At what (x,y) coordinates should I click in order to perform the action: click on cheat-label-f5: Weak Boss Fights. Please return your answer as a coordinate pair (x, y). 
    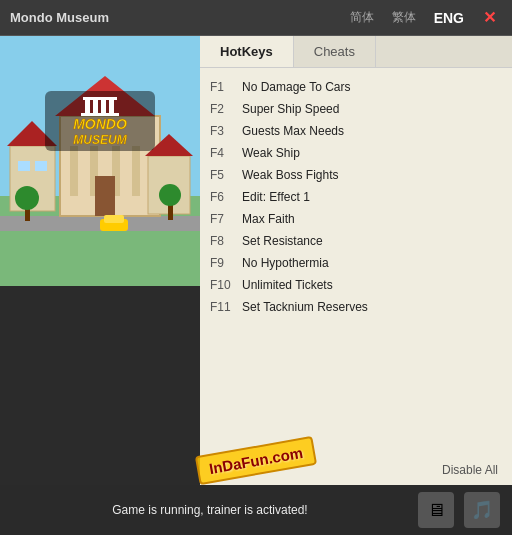
    Looking at the image, I should click on (290, 175).